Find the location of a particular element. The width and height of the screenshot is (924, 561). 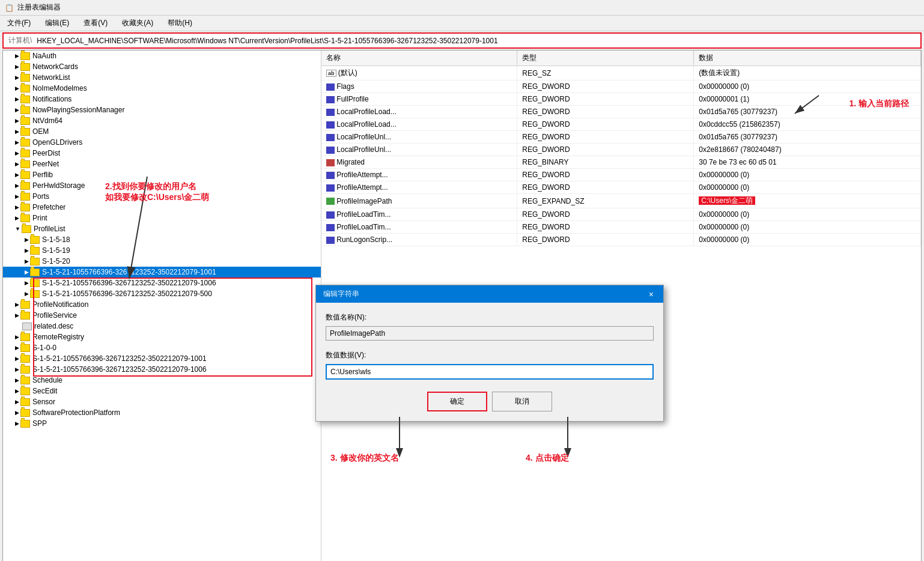

tree-item-peerdist: ▶PeerDist is located at coordinates (162, 153).